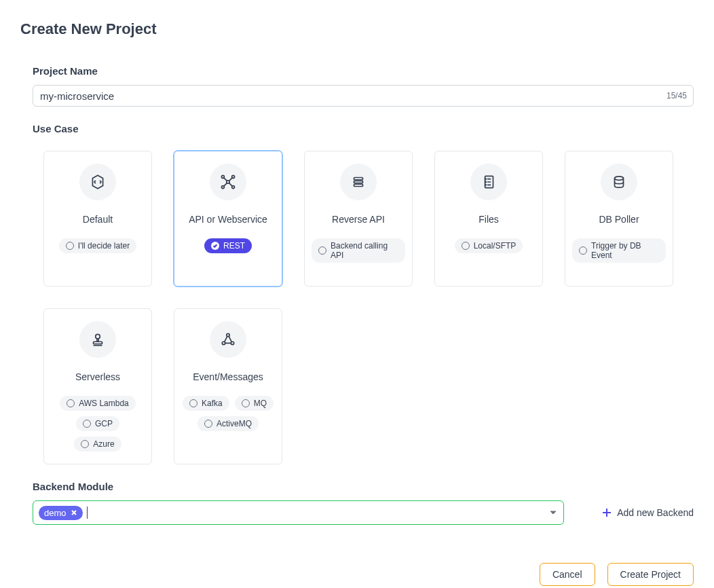  Describe the element at coordinates (87, 513) in the screenshot. I see `text-cursor` at that location.